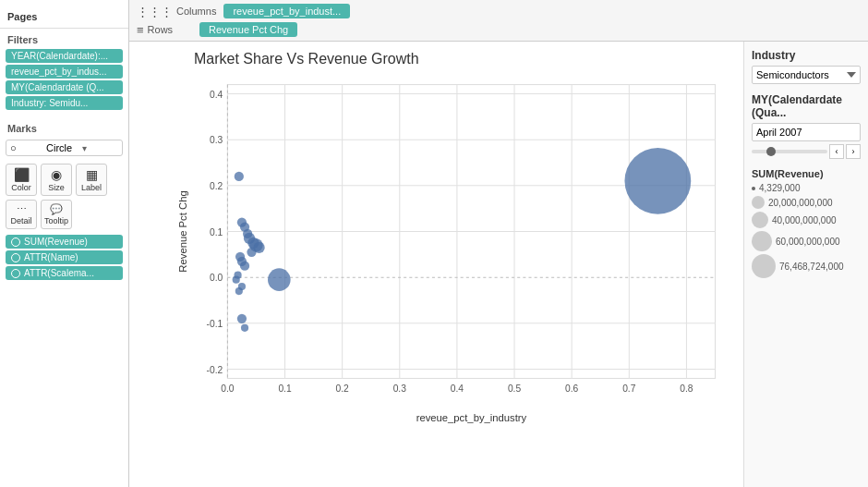  Describe the element at coordinates (806, 189) in the screenshot. I see `legend-item: 4,329,000` at that location.